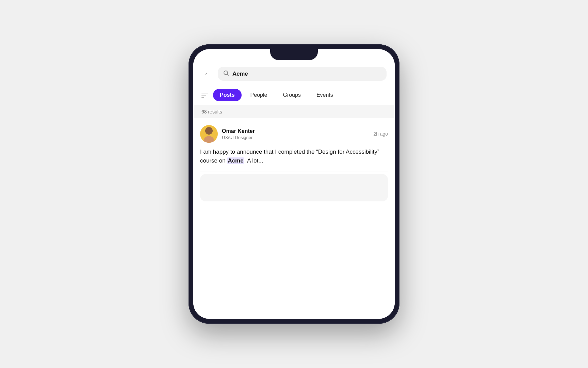 The width and height of the screenshot is (588, 368). What do you see at coordinates (294, 112) in the screenshot?
I see `results-bar: 68 results` at bounding box center [294, 112].